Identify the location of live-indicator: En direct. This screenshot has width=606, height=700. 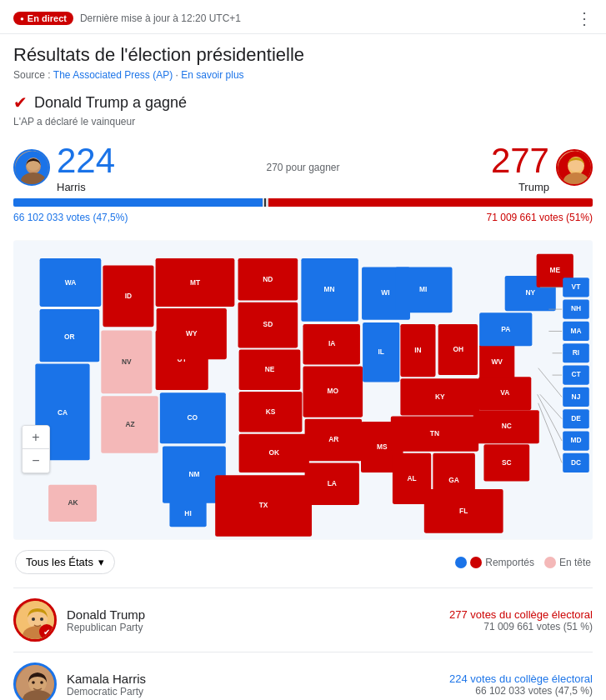
(43, 18).